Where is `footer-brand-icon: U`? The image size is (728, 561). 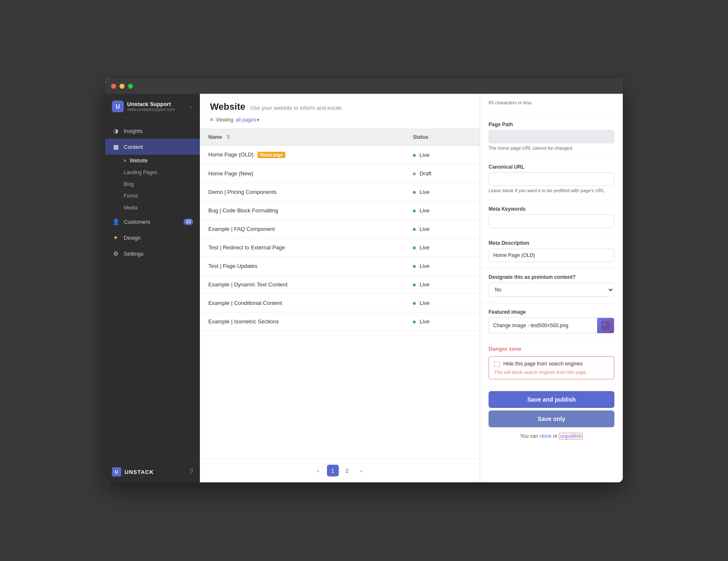
footer-brand-icon: U is located at coordinates (117, 472).